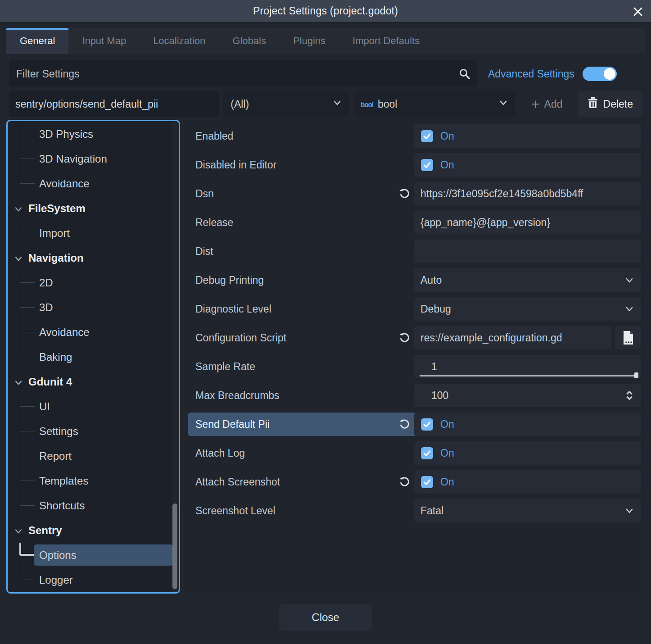  Describe the element at coordinates (56, 258) in the screenshot. I see `tree-item-label: Navigation` at that location.